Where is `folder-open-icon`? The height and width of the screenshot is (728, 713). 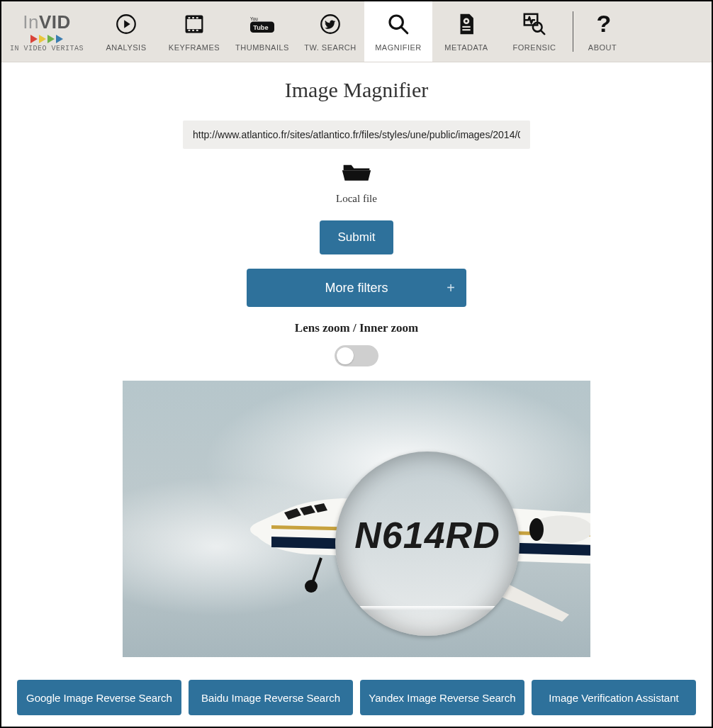
folder-open-icon is located at coordinates (356, 173).